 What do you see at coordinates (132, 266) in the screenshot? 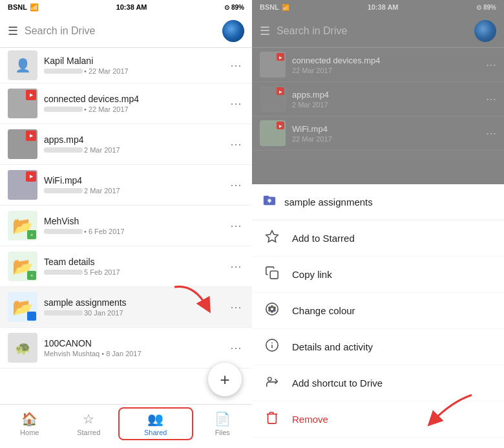
I see `file-info: Team details 5 Feb 2017` at bounding box center [132, 266].